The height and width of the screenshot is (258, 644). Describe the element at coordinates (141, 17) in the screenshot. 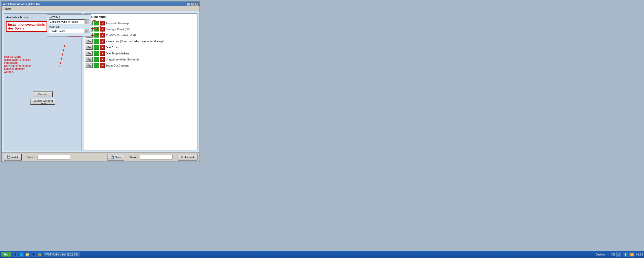

I see `installed-mods-title: Installed Mods` at that location.